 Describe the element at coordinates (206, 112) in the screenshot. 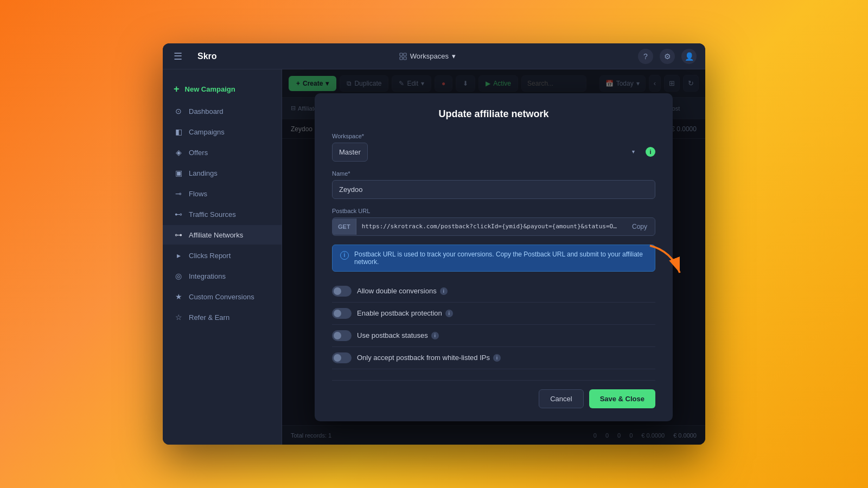

I see `sidebar-item-label: Dashboard` at that location.